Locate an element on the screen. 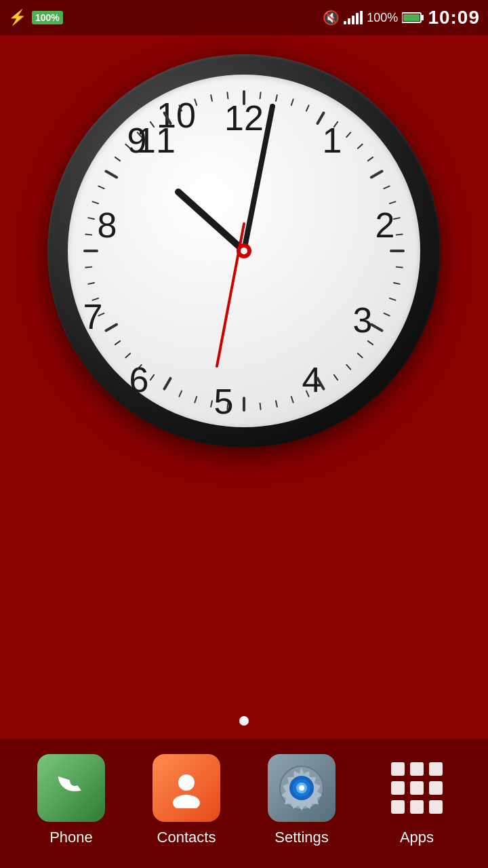  dock-contacts: Contacts is located at coordinates (186, 800).